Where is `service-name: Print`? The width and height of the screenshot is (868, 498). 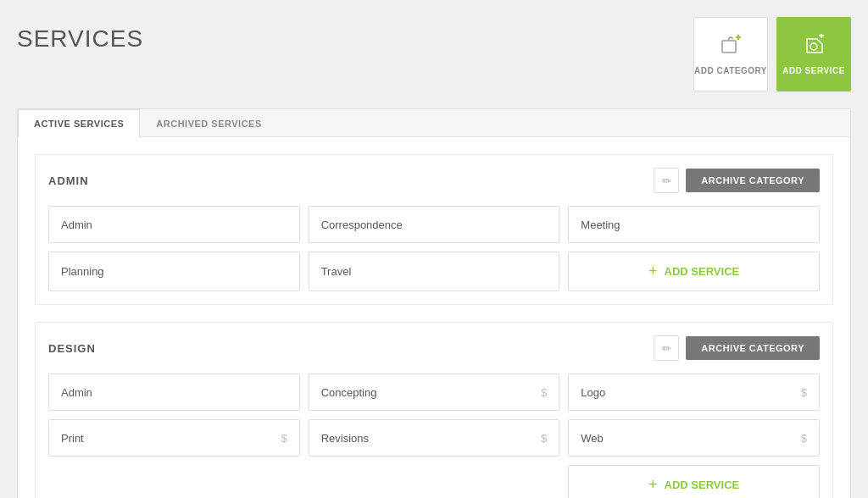 service-name: Print is located at coordinates (73, 439).